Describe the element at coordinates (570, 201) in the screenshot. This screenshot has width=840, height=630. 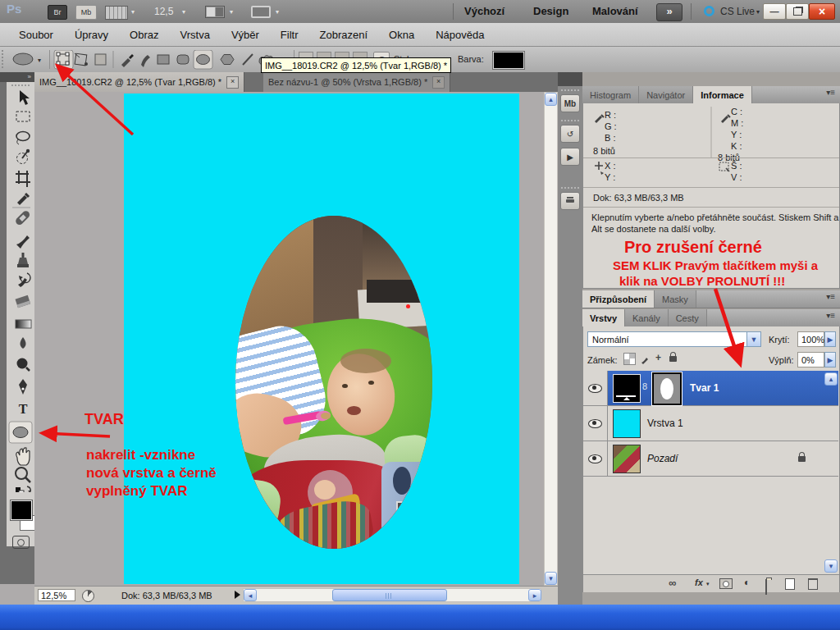
I see `tool-presets-panel-button` at that location.